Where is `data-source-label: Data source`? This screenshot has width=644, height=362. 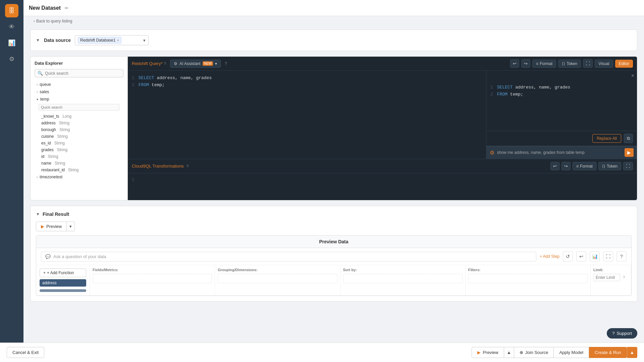
data-source-label: Data source is located at coordinates (57, 40).